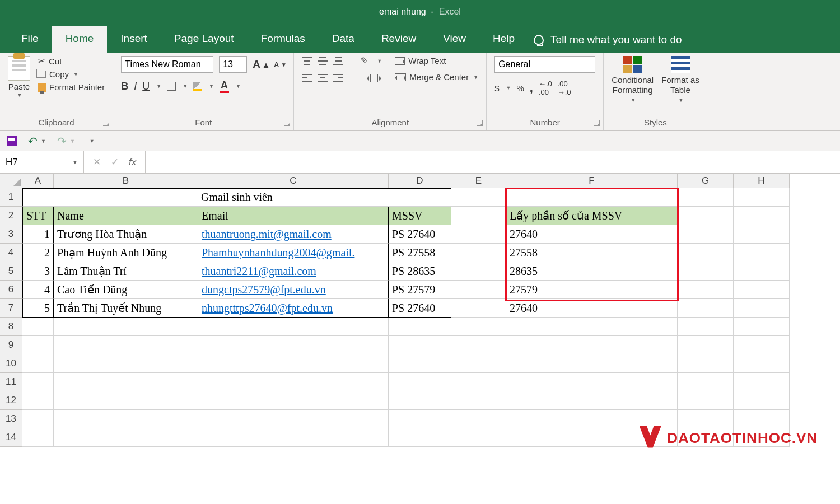  What do you see at coordinates (545, 64) in the screenshot?
I see `number-format-combo` at bounding box center [545, 64].